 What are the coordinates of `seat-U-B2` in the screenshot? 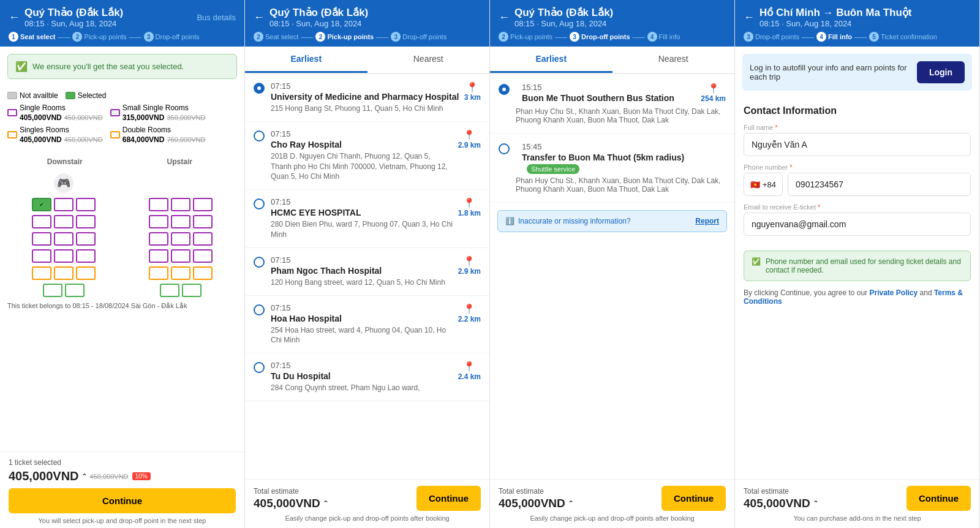 It's located at (181, 222).